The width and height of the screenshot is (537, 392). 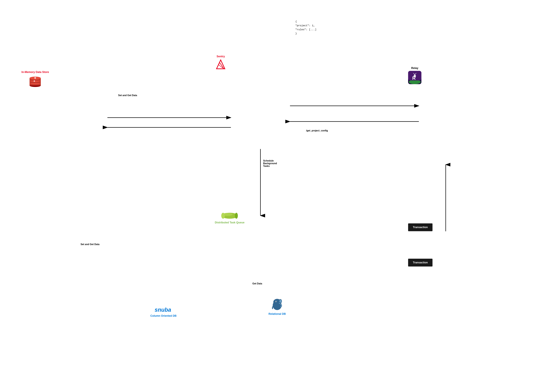 I want to click on svg-text: R, so click(x=414, y=78).